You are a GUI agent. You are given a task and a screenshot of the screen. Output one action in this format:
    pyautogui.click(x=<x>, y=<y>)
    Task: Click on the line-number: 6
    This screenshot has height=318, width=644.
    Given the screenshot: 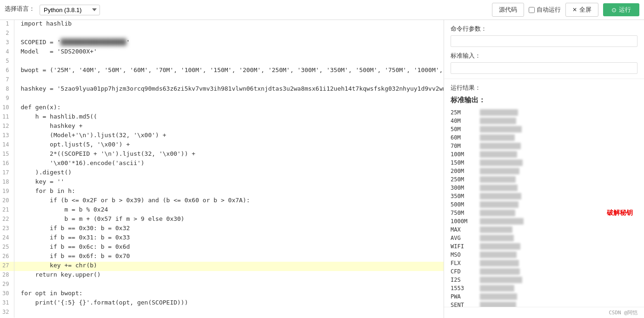 What is the action you would take?
    pyautogui.click(x=7, y=71)
    